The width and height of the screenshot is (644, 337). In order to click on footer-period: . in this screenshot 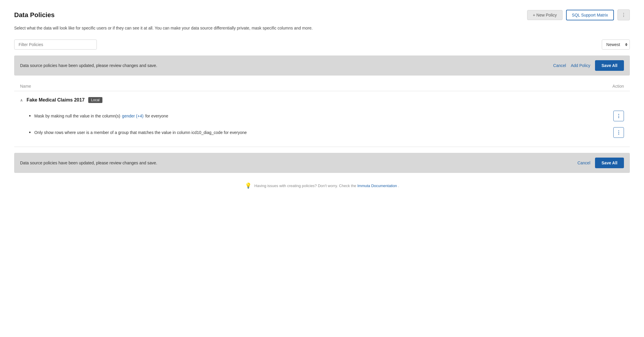, I will do `click(399, 186)`.